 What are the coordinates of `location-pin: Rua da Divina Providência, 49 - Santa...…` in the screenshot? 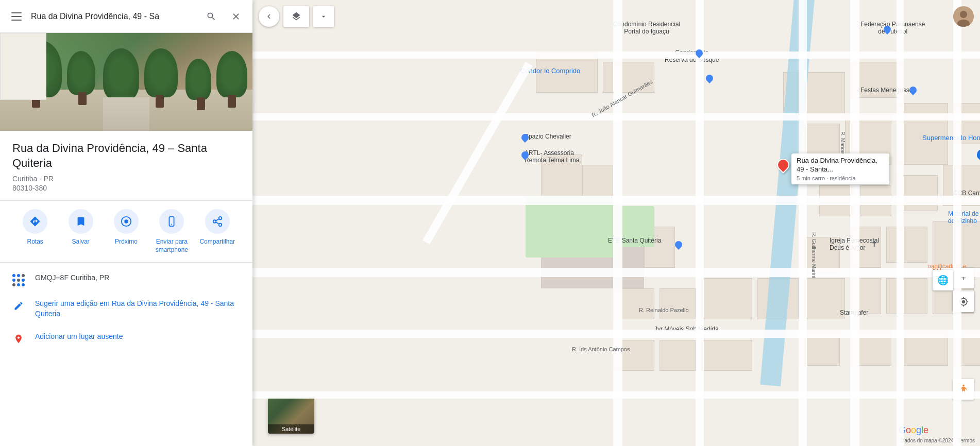 It's located at (783, 165).